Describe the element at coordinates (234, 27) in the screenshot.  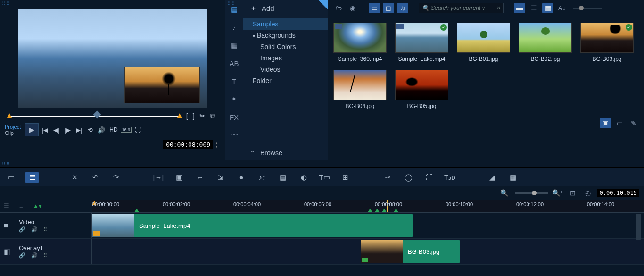
I see `sound-tab-icon: ♪` at that location.